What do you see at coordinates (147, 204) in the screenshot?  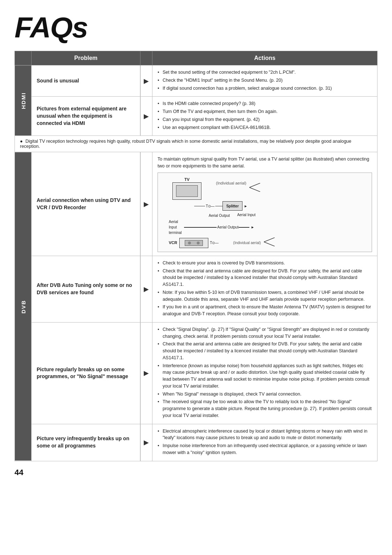 I see `arrow-icon-3: ▶` at bounding box center [147, 204].